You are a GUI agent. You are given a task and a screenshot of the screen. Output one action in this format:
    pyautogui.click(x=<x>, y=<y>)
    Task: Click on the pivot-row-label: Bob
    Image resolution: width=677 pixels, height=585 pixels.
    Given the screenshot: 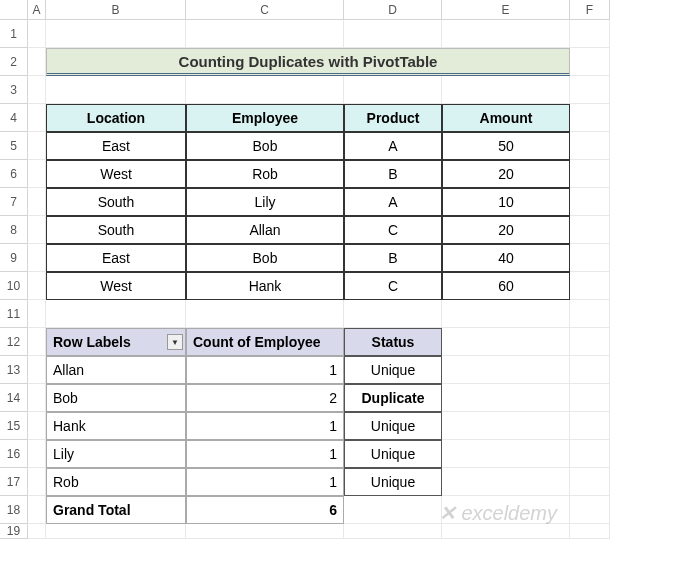 What is the action you would take?
    pyautogui.click(x=116, y=398)
    